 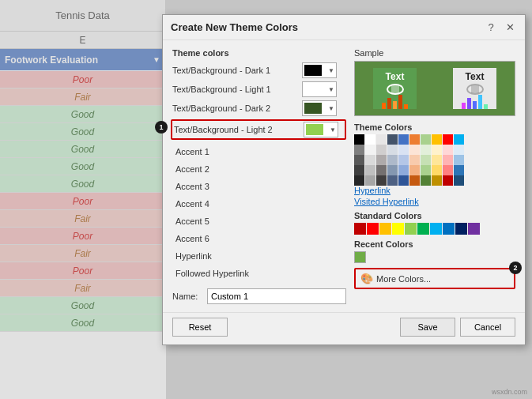 What do you see at coordinates (259, 152) in the screenshot?
I see `accent-row-0: Accent 1` at bounding box center [259, 152].